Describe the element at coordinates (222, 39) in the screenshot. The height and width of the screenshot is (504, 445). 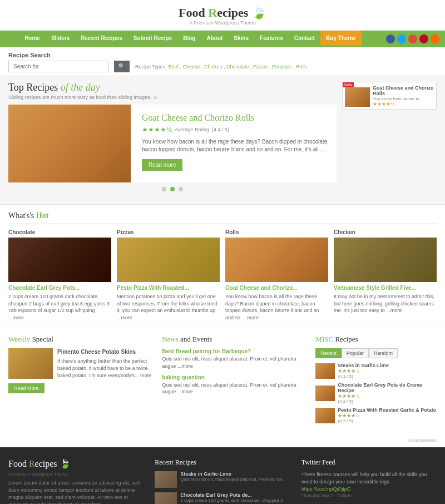
I see `main-nav: Home Sliders Recent Recipes Submit Recip…` at that location.